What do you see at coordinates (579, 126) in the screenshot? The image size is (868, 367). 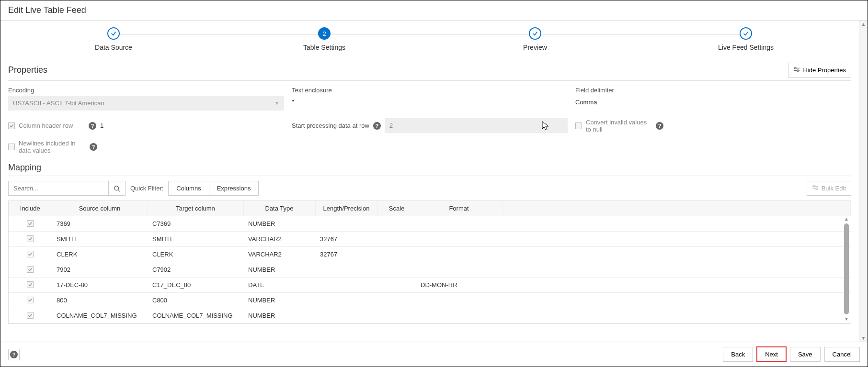 I see `convert-null-checkbox` at bounding box center [579, 126].